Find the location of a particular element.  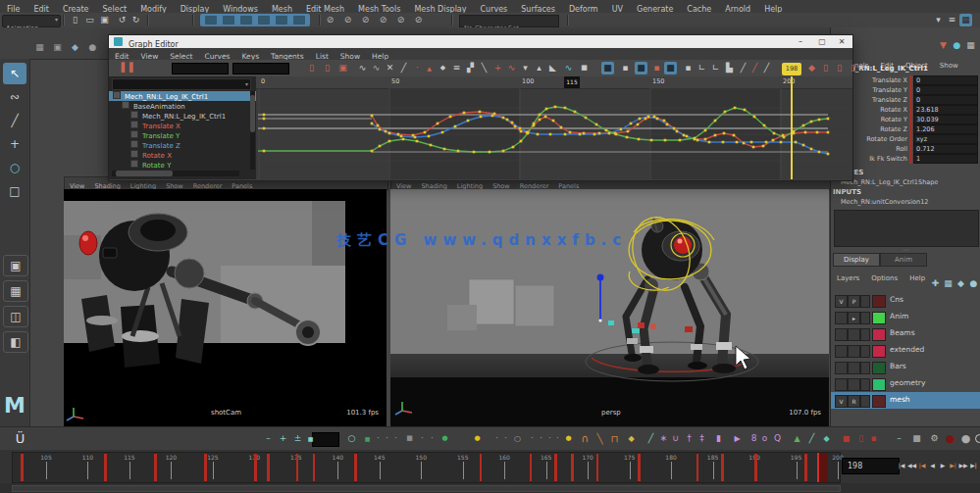

snap-grid-icon: ⊘ is located at coordinates (330, 20).